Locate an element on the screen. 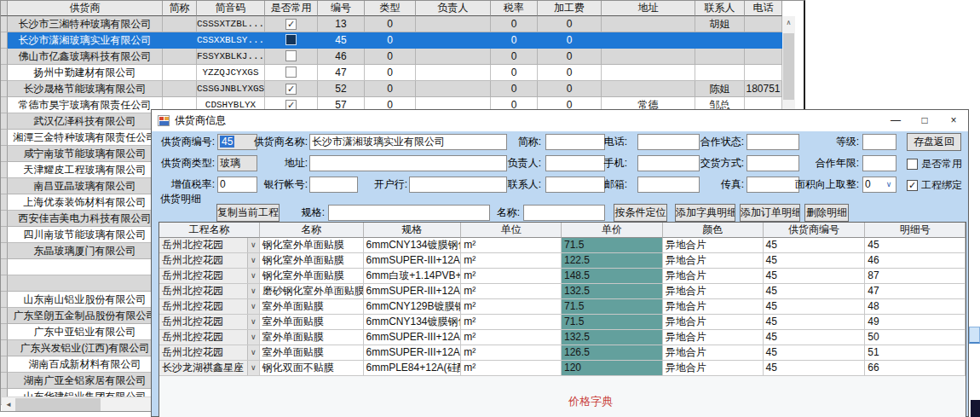 This screenshot has height=417, width=980. detail-cell-name: 室外单面贴膜 is located at coordinates (312, 338).